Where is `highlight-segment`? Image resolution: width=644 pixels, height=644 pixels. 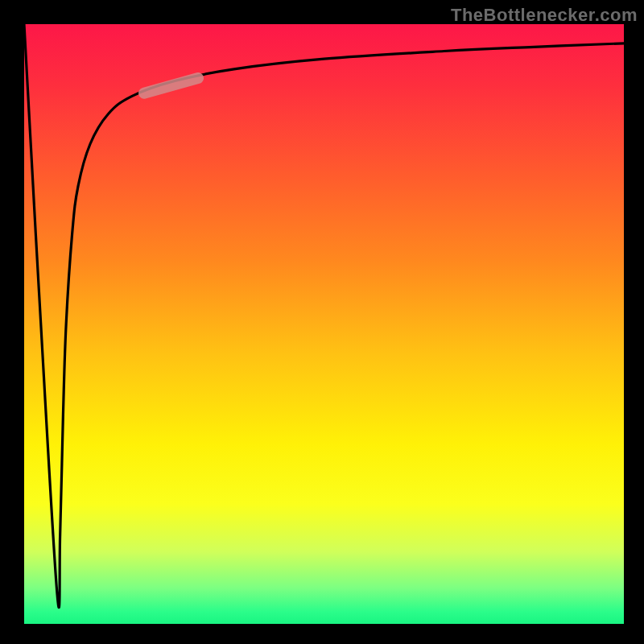
highlight-segment is located at coordinates (171, 85).